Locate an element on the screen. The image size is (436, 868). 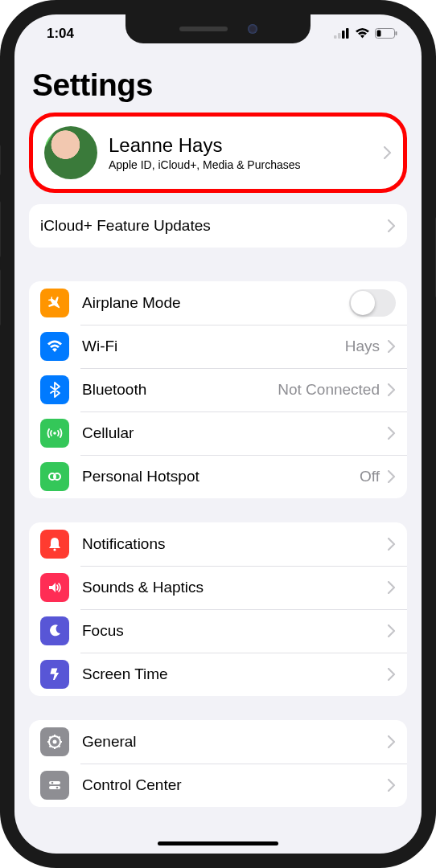
bluetooth-icon is located at coordinates (55, 390).